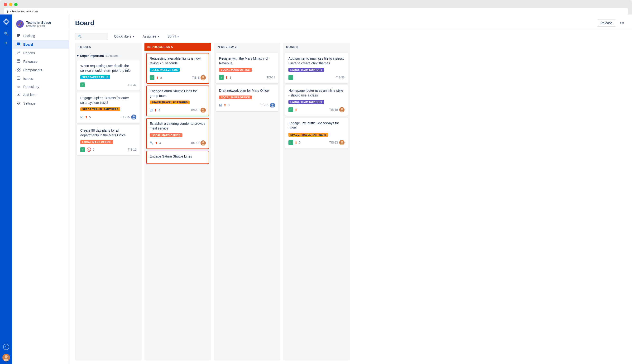 This screenshot has width=632, height=364. I want to click on card-title: Engage Jupiter Express for outer solar s…, so click(108, 100).